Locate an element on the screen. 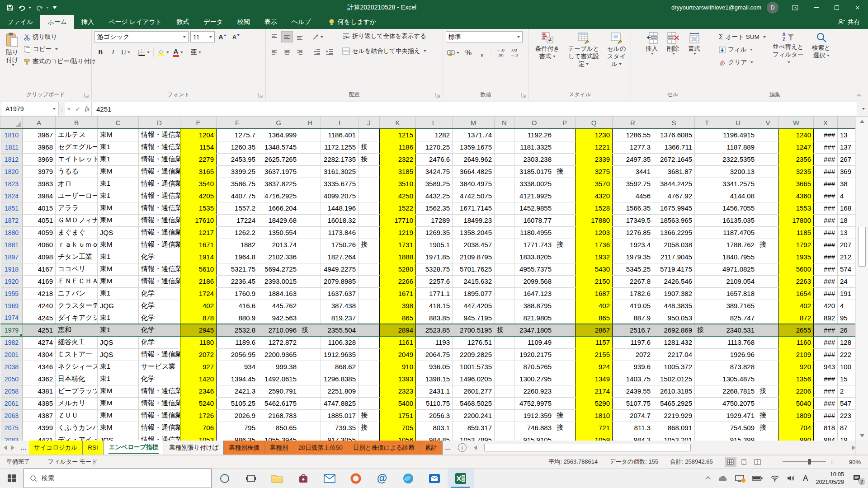 This screenshot has width=868, height=488. cell: 2516.7 is located at coordinates (633, 330).